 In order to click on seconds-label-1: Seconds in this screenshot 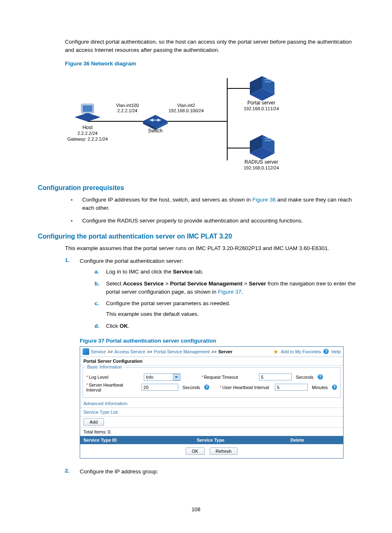, I will do `click(305, 377)`.